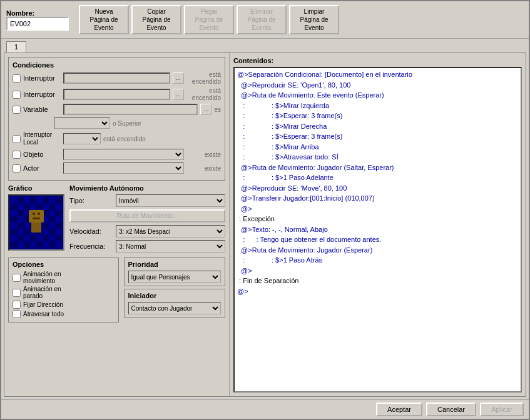  I want to click on grafico-canvas, so click(36, 222).